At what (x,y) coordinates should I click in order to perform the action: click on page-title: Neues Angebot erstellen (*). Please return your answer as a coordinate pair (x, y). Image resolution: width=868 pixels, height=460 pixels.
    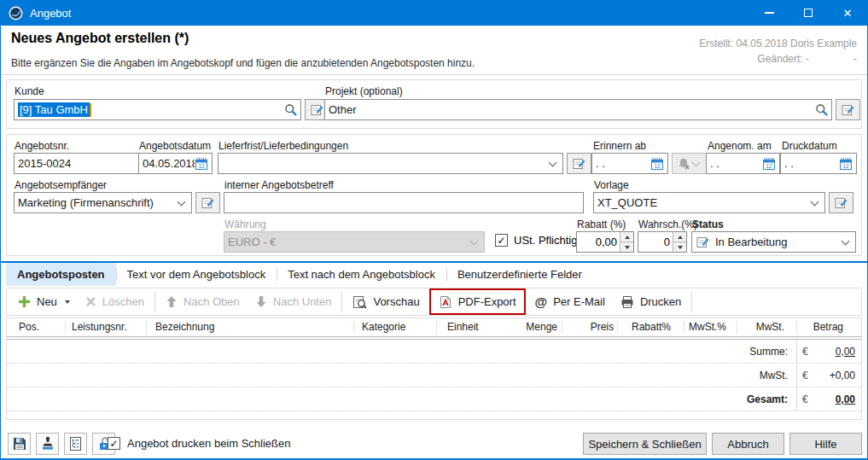
    Looking at the image, I should click on (100, 38).